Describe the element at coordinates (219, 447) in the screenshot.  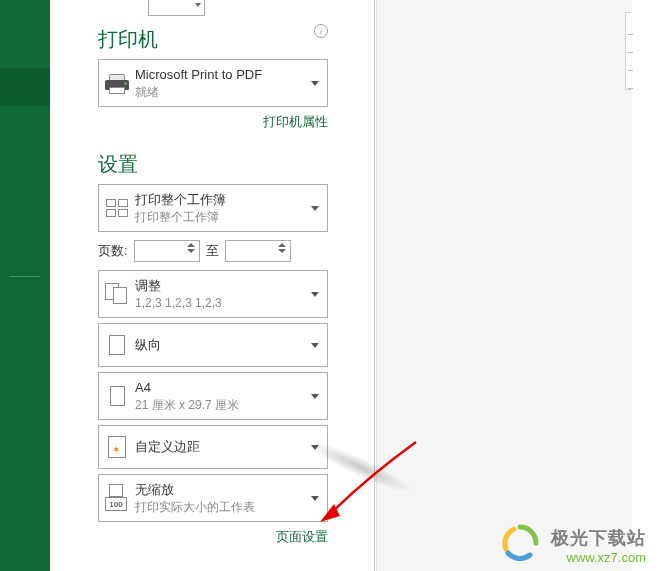
I see `margins-label: 自定义边距` at that location.